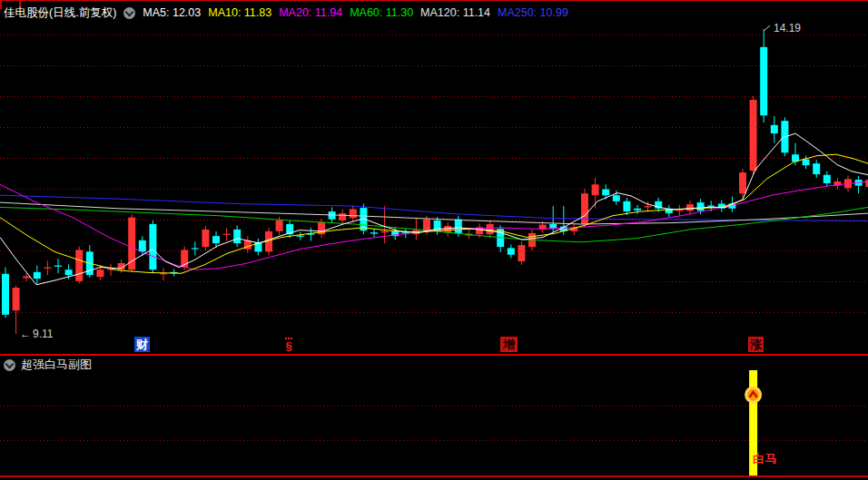 Image resolution: width=868 pixels, height=480 pixels. I want to click on bottom-border-line, so click(434, 476).